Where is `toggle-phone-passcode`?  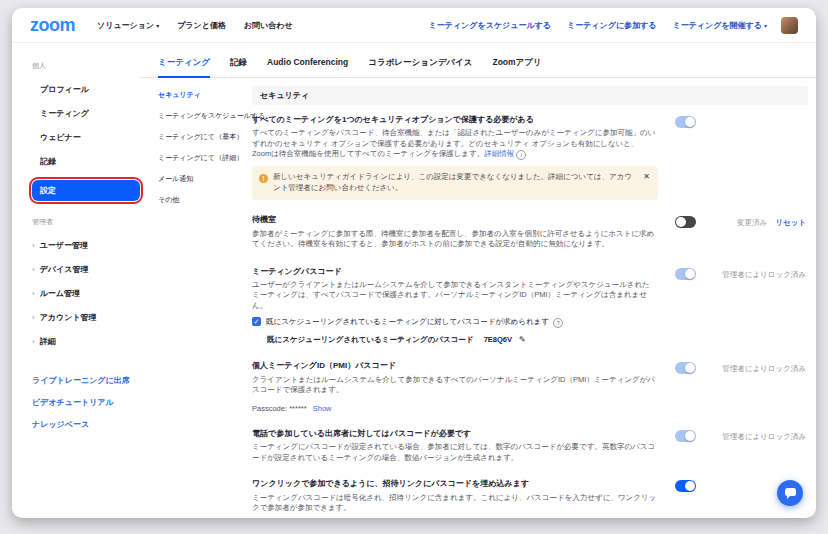 toggle-phone-passcode is located at coordinates (686, 436).